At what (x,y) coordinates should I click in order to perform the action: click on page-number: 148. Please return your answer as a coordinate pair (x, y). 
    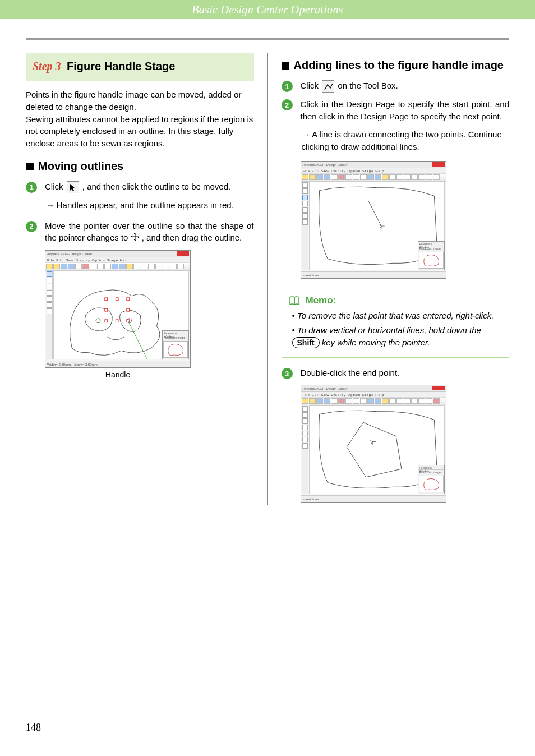
    Looking at the image, I should click on (34, 728).